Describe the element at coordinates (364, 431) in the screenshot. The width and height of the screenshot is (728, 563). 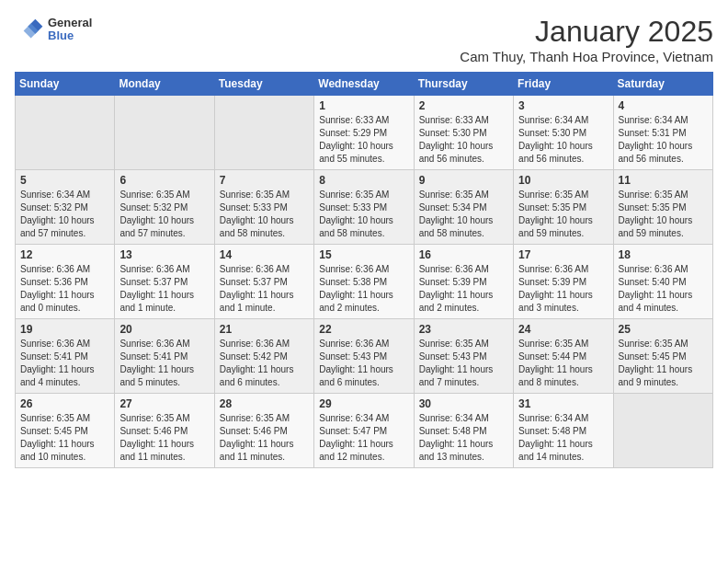
I see `calendar-cell: 29Sunrise: 6:34 AMSunset: 5:47 PMDayligh…` at that location.